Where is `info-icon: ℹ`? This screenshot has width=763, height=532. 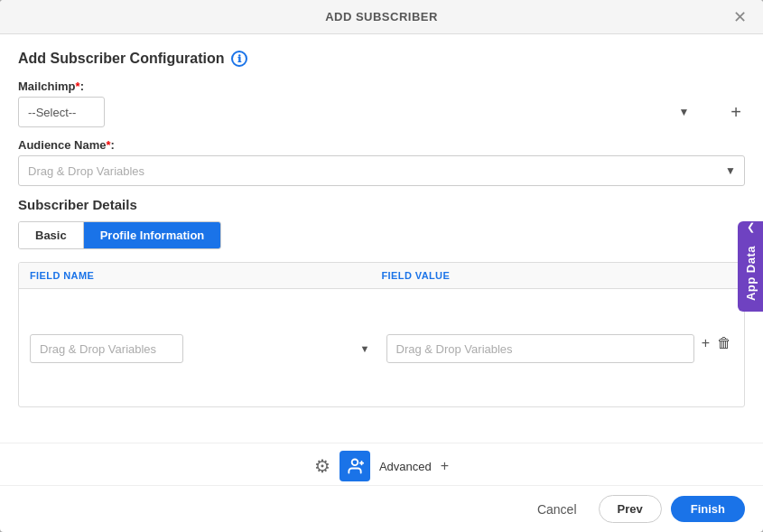
info-icon: ℹ is located at coordinates (239, 59).